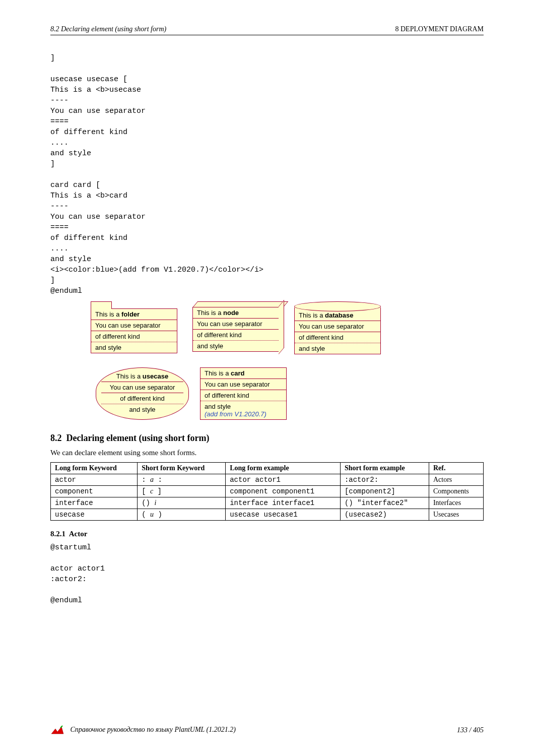  What do you see at coordinates (439, 29) in the screenshot?
I see `header-right: 8 DEPLOYMENT DIAGRAM` at bounding box center [439, 29].